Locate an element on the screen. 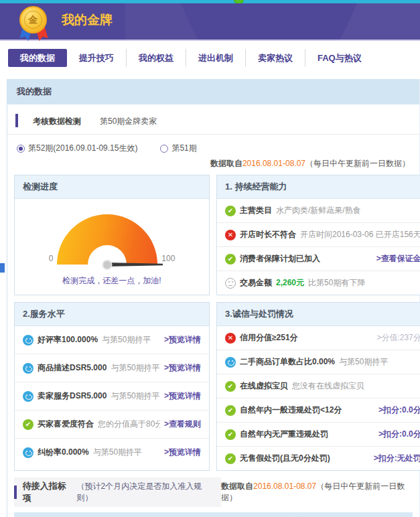  radio-period-51: 第51期 is located at coordinates (178, 149).